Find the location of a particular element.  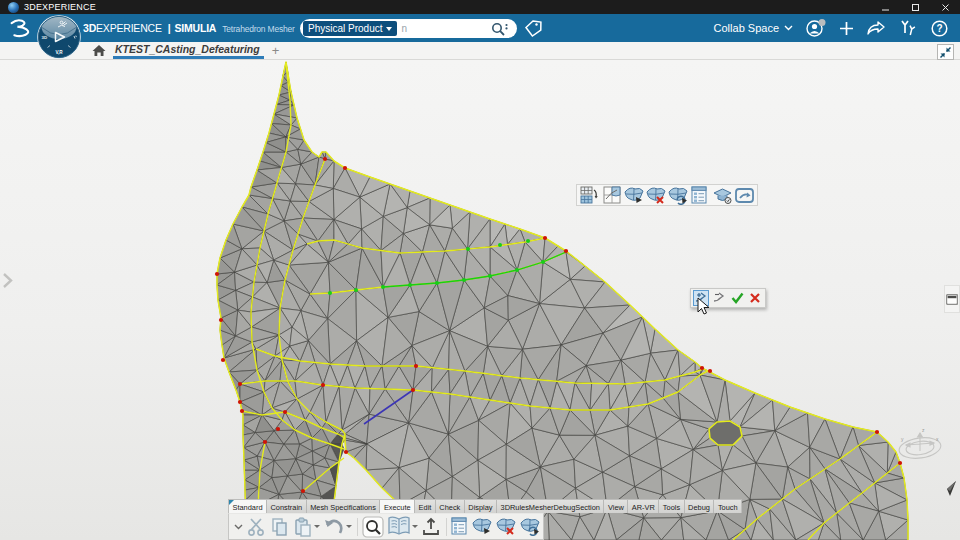

remove-edge-button is located at coordinates (719, 298).